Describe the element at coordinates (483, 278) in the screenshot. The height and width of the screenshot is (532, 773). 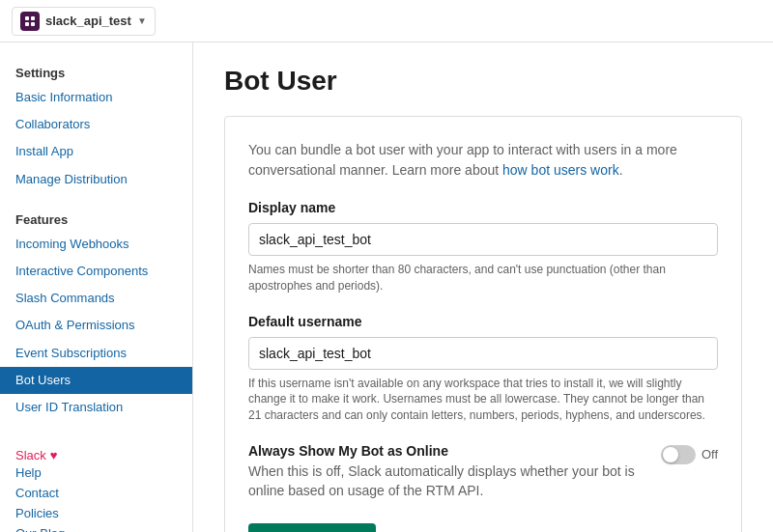
I see `display-name-hint: Names must be shorter than 80 characters…` at that location.